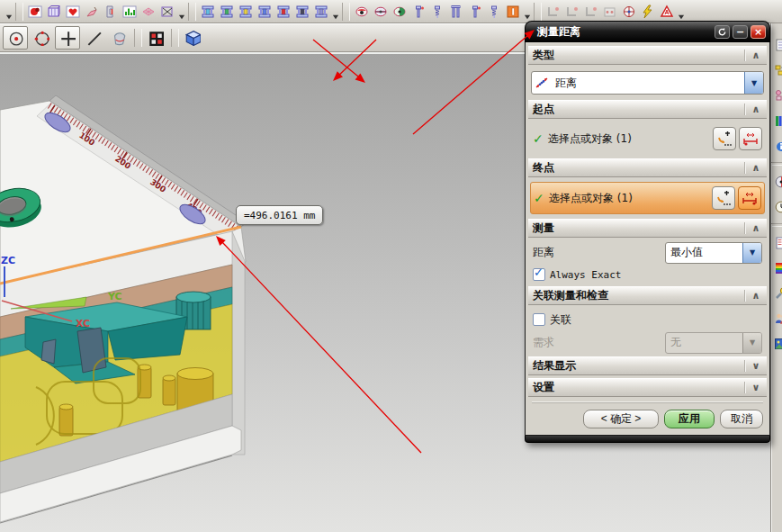  I want to click on section-measure: 测量 ∧, so click(648, 229).